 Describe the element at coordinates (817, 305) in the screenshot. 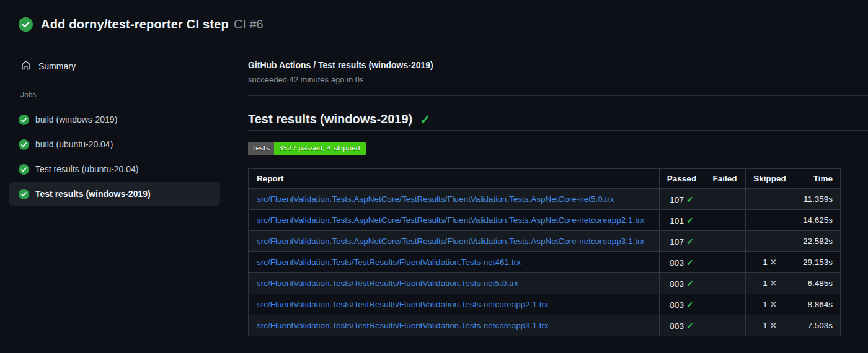

I see `time-cell: 8.864s` at that location.